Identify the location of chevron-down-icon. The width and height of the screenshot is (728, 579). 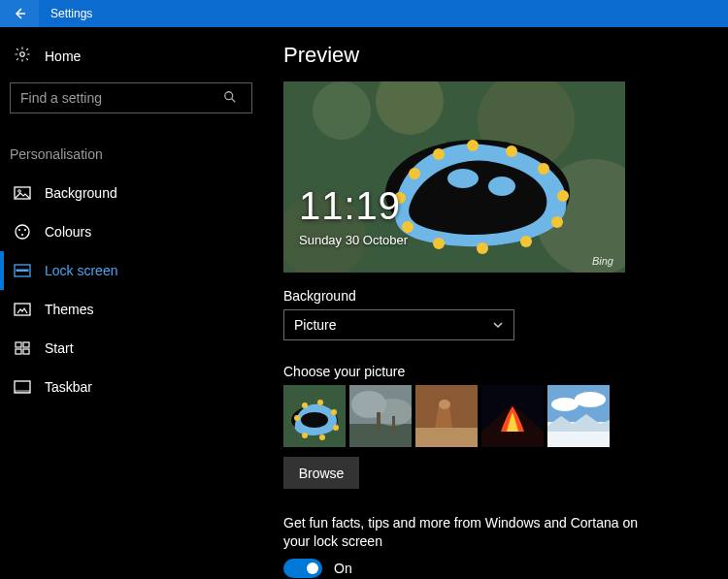
(498, 325).